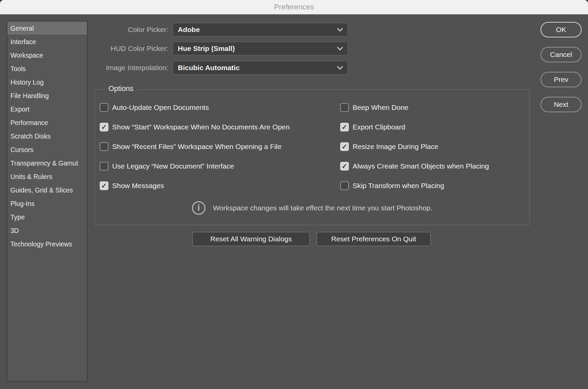 This screenshot has height=389, width=588. Describe the element at coordinates (372, 127) in the screenshot. I see `option-export-clipboard: ✓ Export Clipboard` at that location.